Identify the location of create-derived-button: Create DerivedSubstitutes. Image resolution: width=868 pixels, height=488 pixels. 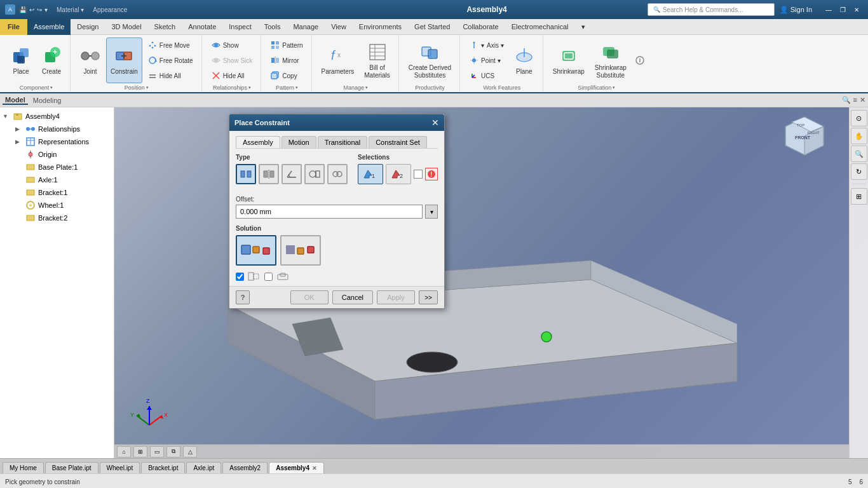
(430, 60).